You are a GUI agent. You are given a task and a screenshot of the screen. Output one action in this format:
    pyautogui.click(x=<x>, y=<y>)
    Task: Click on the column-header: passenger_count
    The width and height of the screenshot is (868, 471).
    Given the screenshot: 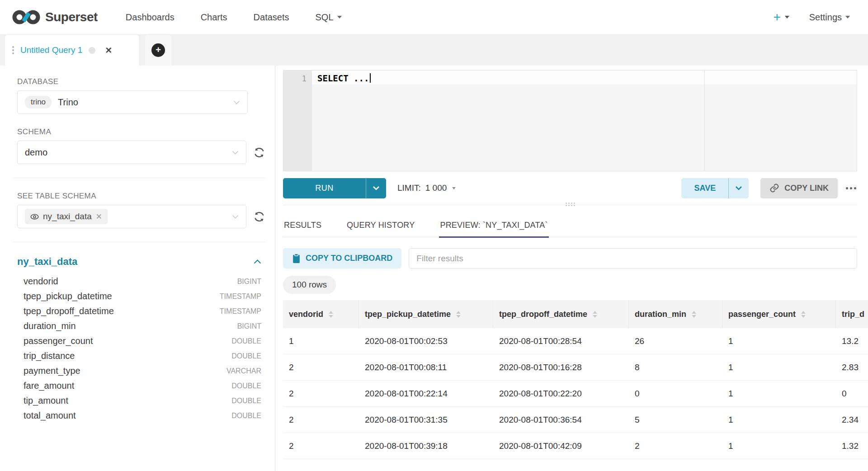 What is the action you would take?
    pyautogui.click(x=779, y=314)
    